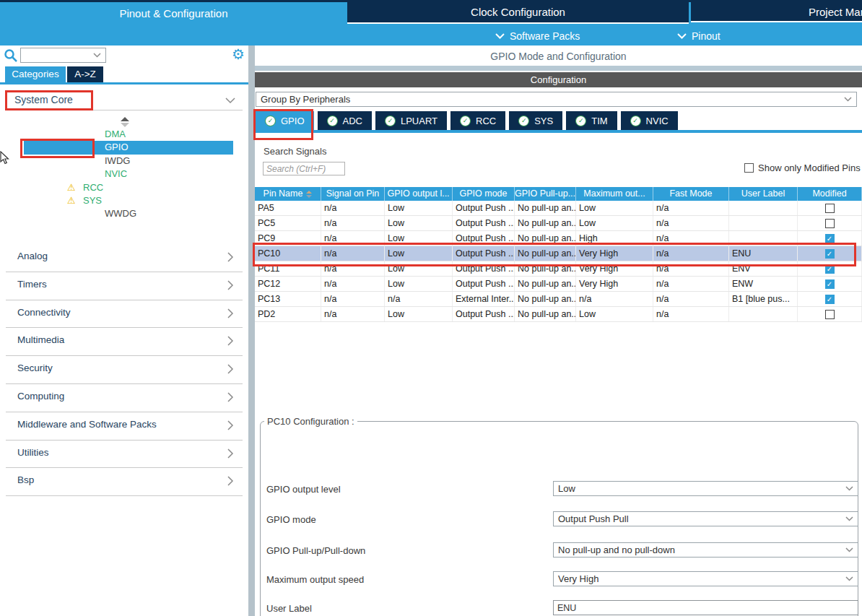 The image size is (862, 616). What do you see at coordinates (124, 455) in the screenshot?
I see `sidebar-category-utilities: Utilities` at bounding box center [124, 455].